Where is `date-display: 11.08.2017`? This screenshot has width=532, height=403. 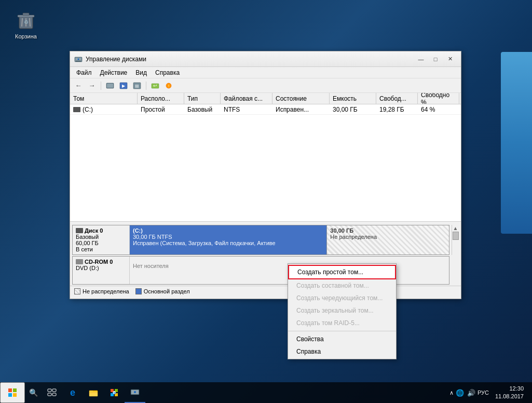 date-display: 11.08.2017 is located at coordinates (510, 397).